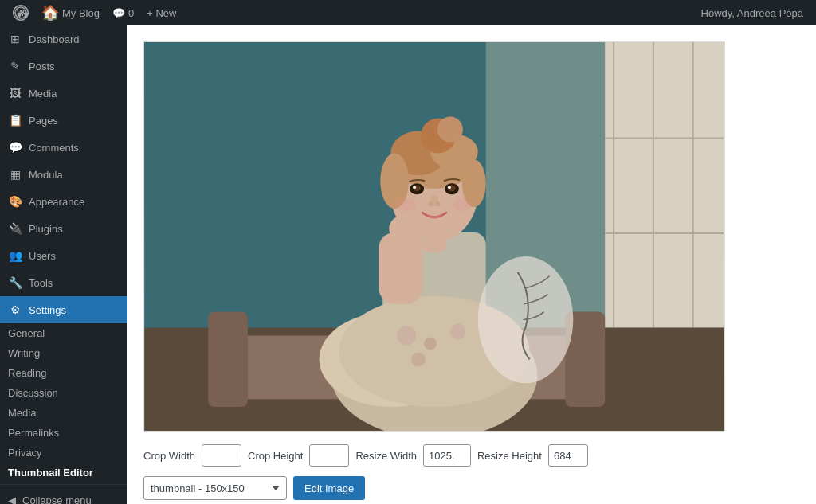 The width and height of the screenshot is (816, 504). What do you see at coordinates (15, 120) in the screenshot?
I see `pages-icon: 📋` at bounding box center [15, 120].